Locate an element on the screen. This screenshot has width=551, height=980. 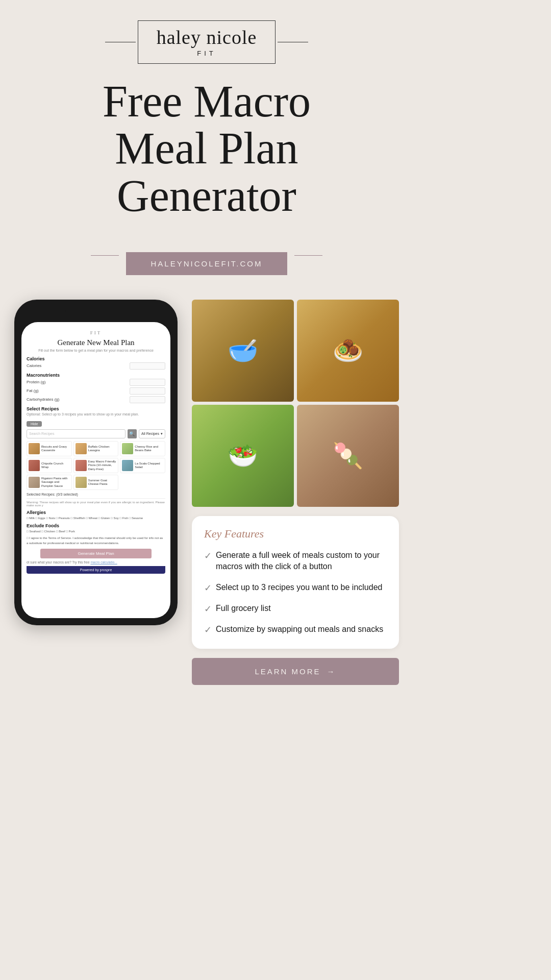
phone-recipe-name-4: Easy Macro Friendly Pizza (10-minute, Da… is located at coordinates (103, 465).